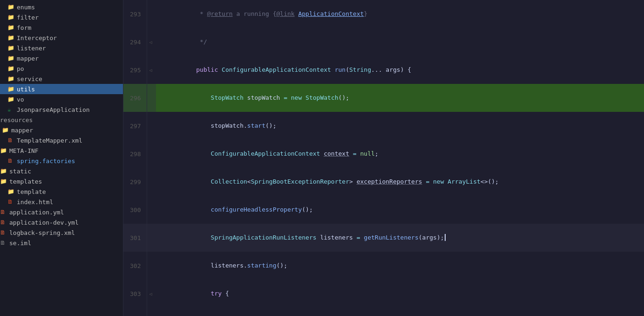 The width and height of the screenshot is (644, 316). Describe the element at coordinates (384, 14) in the screenshot. I see `table-row: 293 * @return a running {@link Applicati…` at that location.